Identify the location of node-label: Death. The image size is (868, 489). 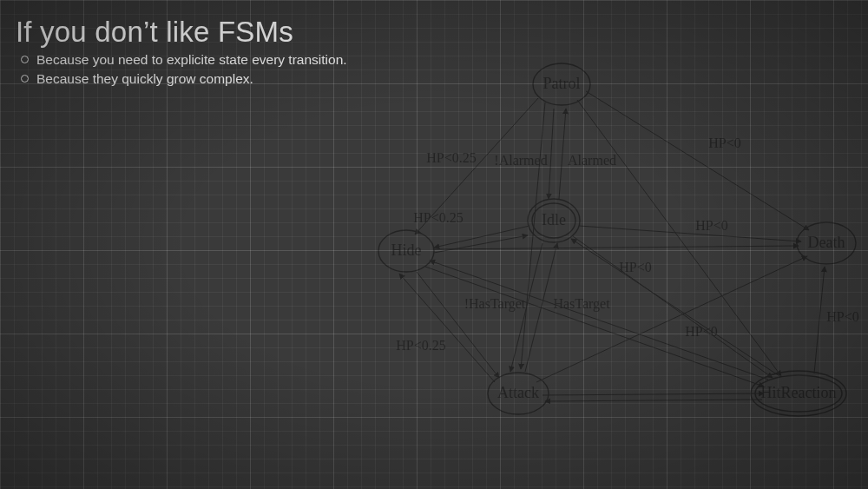
(826, 242).